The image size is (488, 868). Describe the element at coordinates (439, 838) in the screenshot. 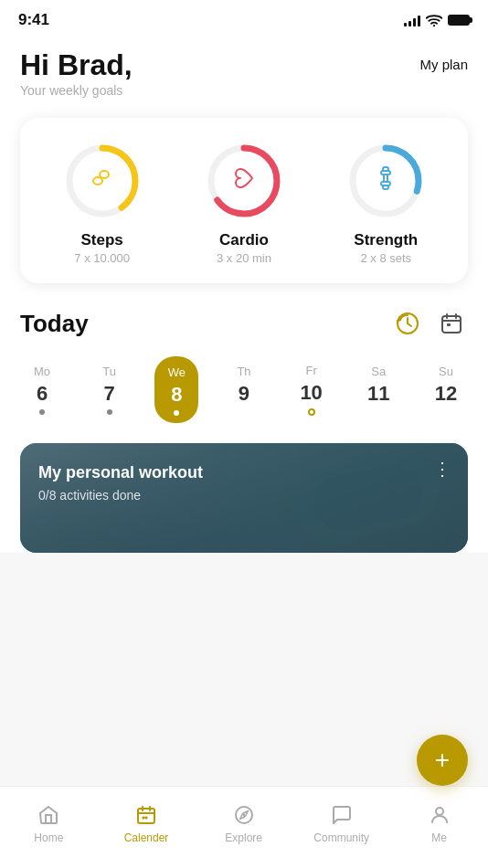

I see `nav-me-label: Me` at that location.